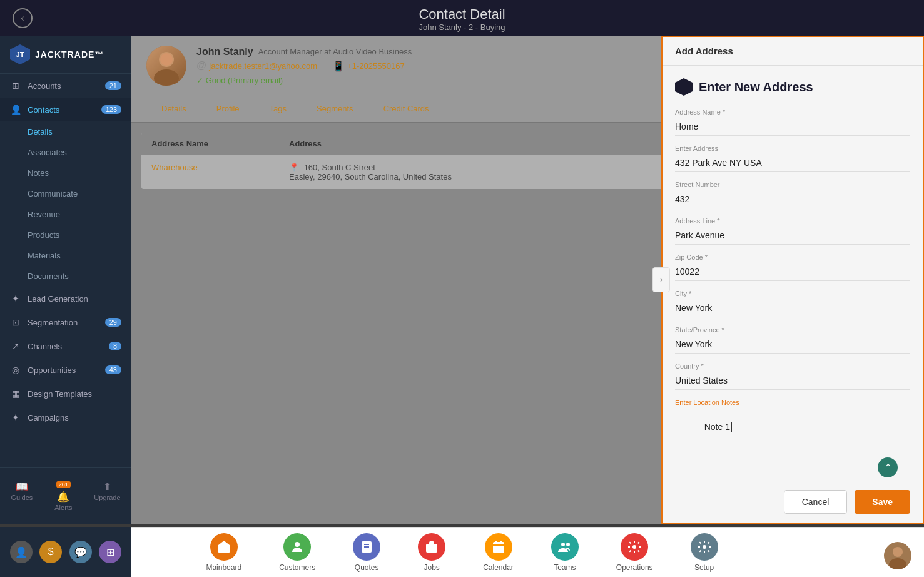 The width and height of the screenshot is (924, 577). I want to click on bottom-nav-calendar: Calendar, so click(498, 553).